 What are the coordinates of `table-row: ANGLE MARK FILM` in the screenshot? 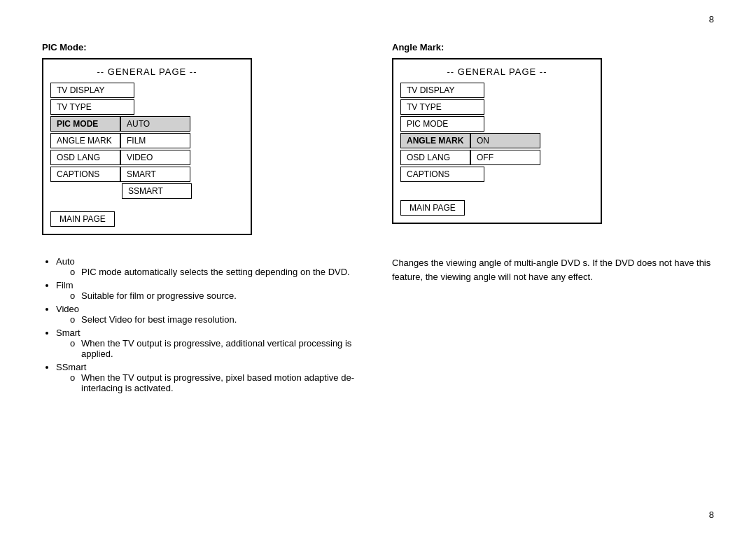 It's located at (147, 141).